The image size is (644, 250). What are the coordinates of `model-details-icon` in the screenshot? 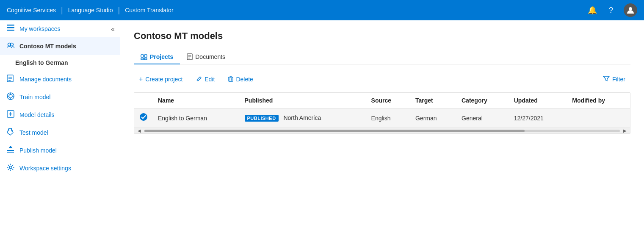 It's located at (11, 115).